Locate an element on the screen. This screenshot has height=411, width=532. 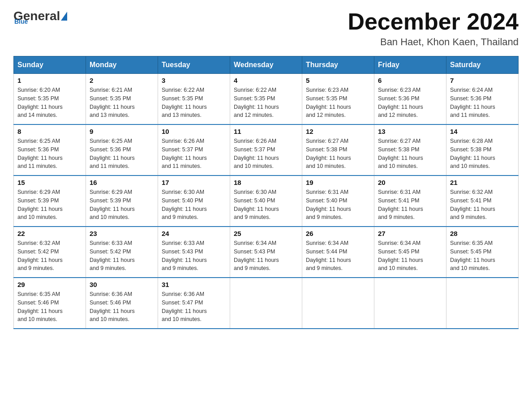
day-number: 28 is located at coordinates (482, 234).